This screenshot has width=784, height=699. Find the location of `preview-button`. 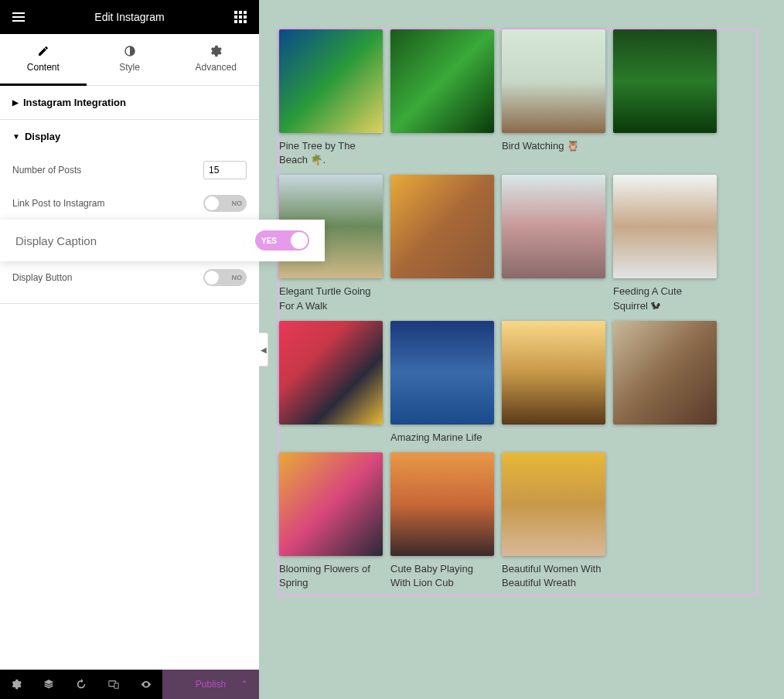

preview-button is located at coordinates (146, 684).